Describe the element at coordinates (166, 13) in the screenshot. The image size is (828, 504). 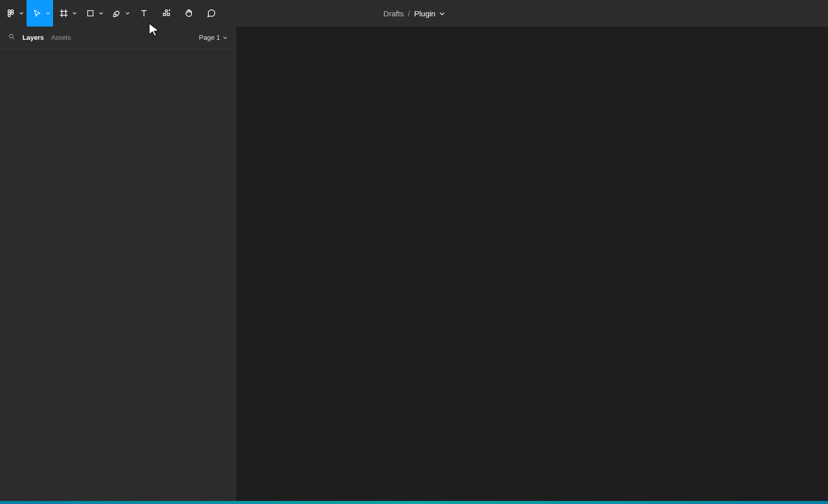
I see `resources-icon` at that location.